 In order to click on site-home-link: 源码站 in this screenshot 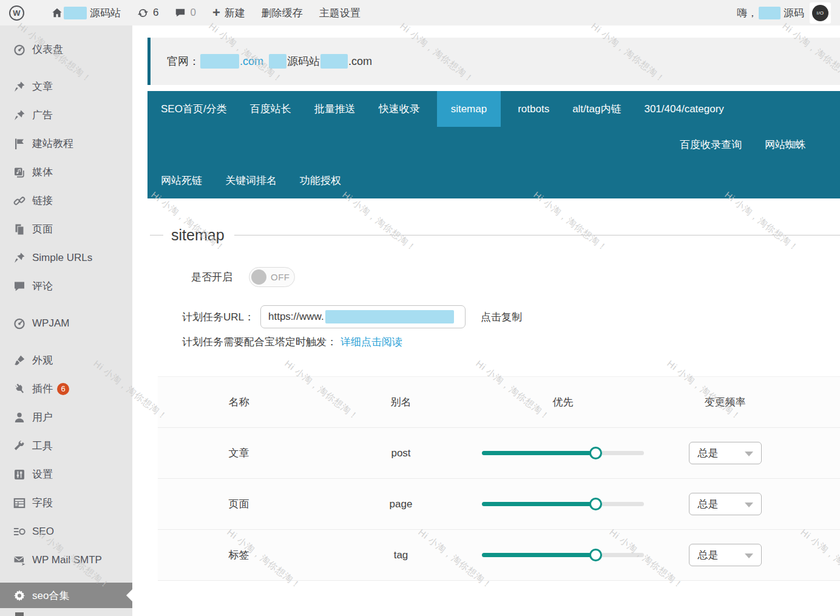, I will do `click(86, 13)`.